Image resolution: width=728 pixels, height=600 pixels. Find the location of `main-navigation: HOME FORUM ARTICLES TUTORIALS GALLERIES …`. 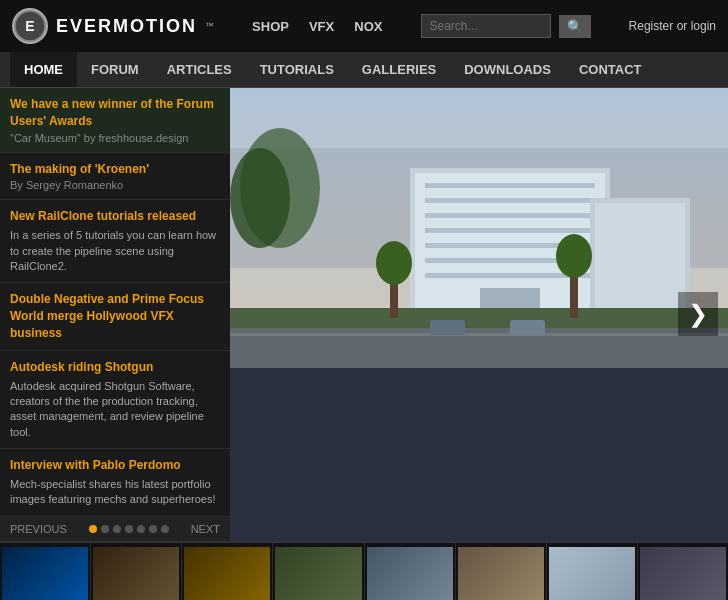

main-navigation: HOME FORUM ARTICLES TUTORIALS GALLERIES … is located at coordinates (364, 70).